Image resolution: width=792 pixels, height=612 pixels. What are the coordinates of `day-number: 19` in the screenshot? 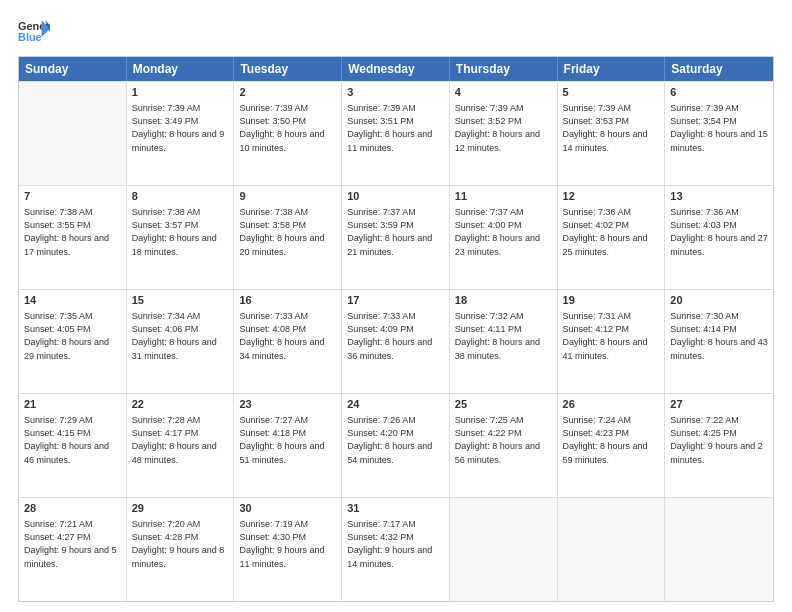 It's located at (612, 300).